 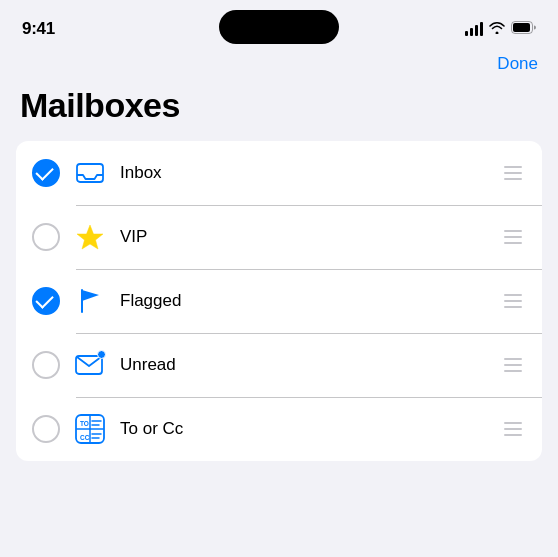 I want to click on status-icons, so click(x=500, y=29).